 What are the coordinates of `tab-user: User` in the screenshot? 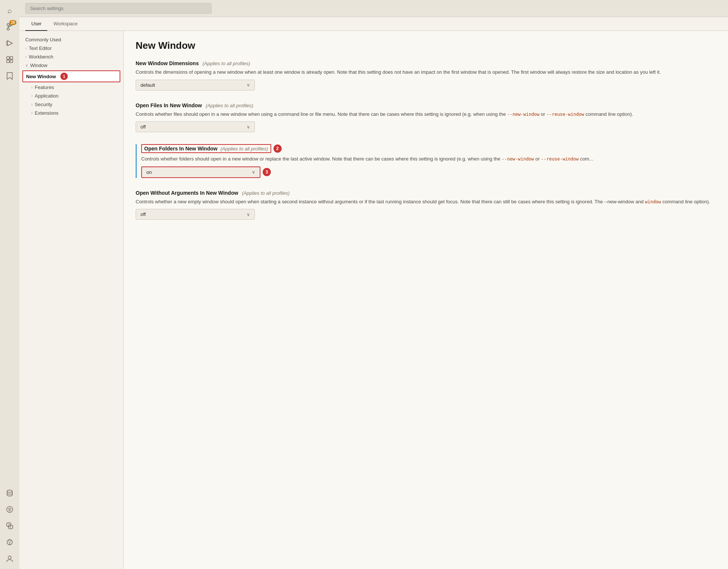 It's located at (37, 24).